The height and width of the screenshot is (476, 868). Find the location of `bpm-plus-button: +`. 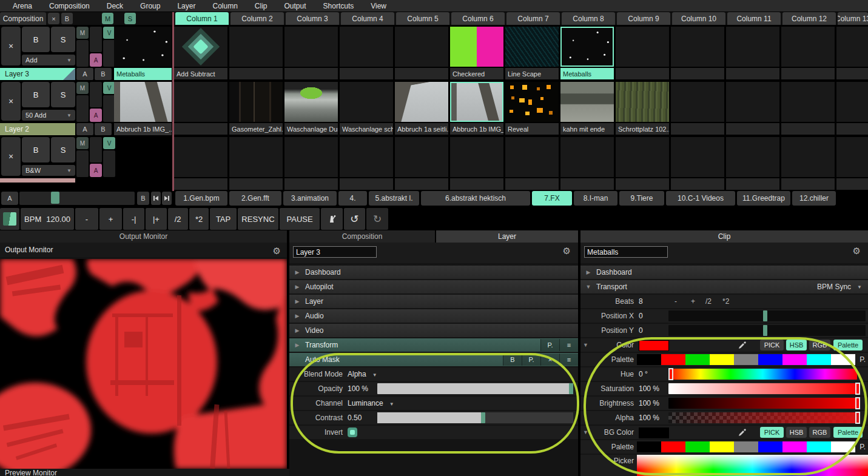

bpm-plus-button: + is located at coordinates (111, 219).